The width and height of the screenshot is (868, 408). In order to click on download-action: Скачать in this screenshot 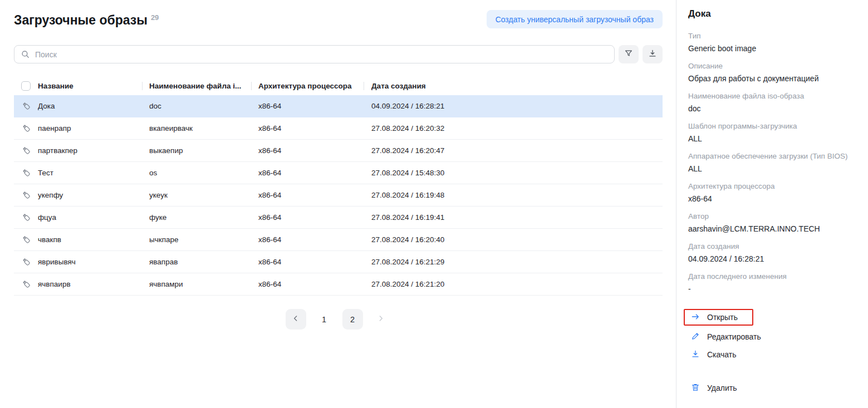, I will do `click(774, 355)`.